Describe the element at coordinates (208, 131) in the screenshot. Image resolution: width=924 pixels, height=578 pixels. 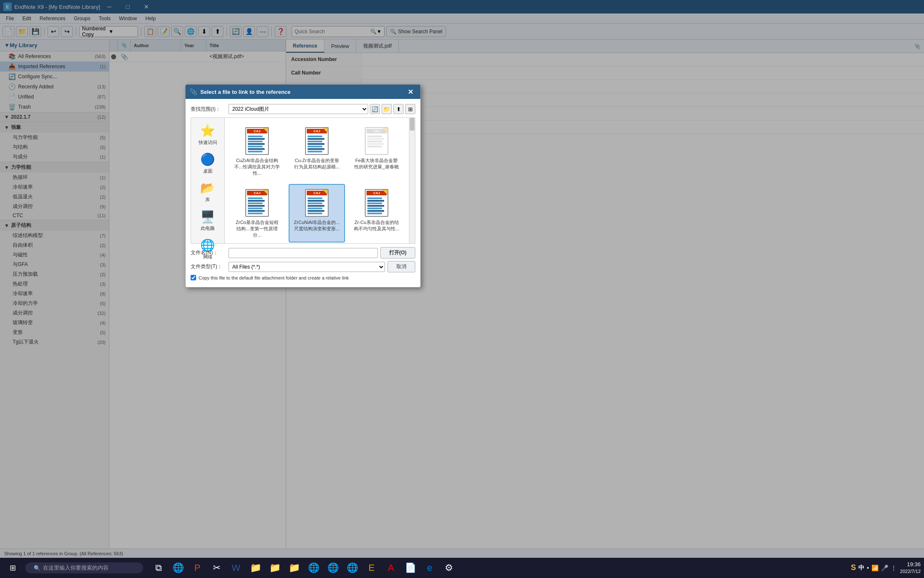
I see `quick-access-icon: ⭐` at that location.